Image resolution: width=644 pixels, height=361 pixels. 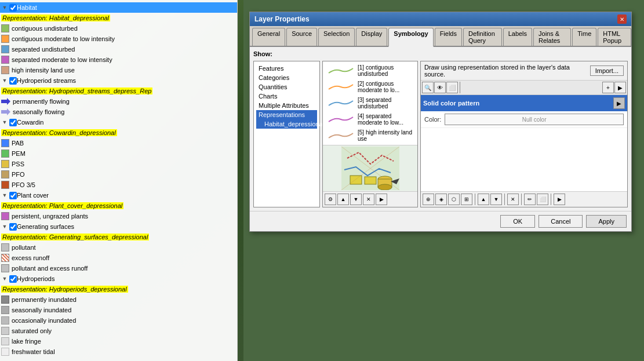 I want to click on sym-up2-btn: ▲, so click(x=483, y=199).